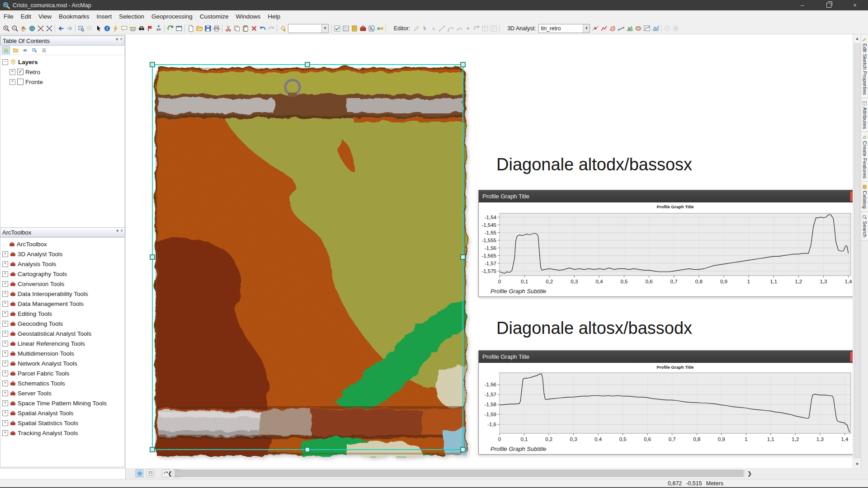 The height and width of the screenshot is (488, 868). What do you see at coordinates (325, 28) in the screenshot?
I see `map-scale-combo-dropdown-icon: ▼` at bounding box center [325, 28].